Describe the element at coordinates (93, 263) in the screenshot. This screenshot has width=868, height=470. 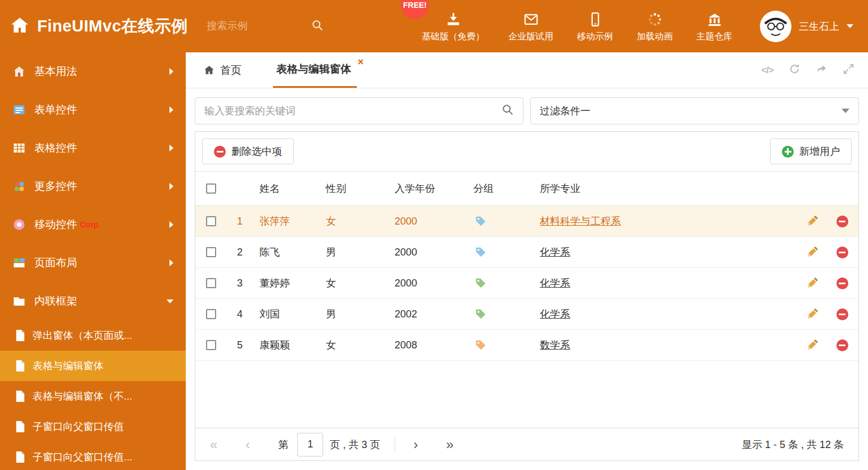
I see `sidebar-item-page-layout: 页面布局` at that location.